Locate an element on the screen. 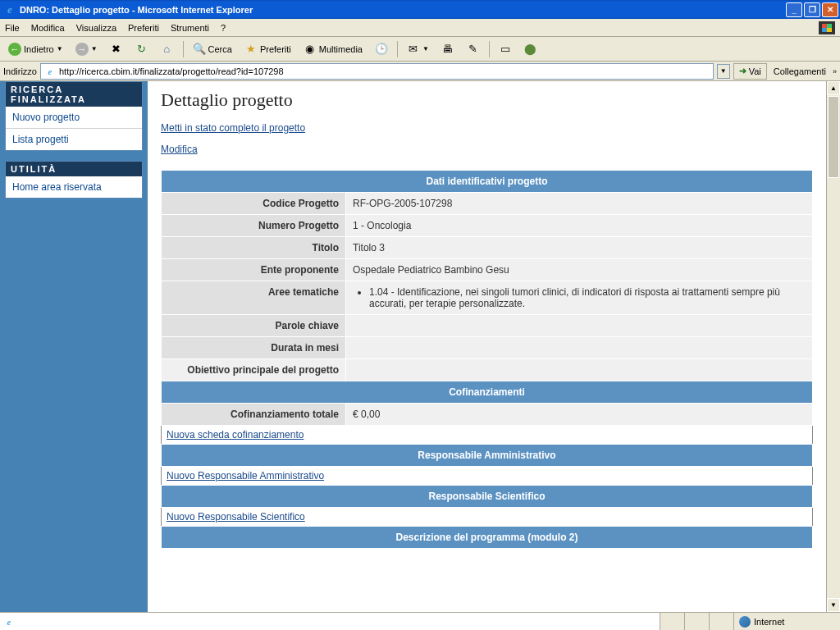 This screenshot has height=630, width=840. sidebar-home-area-riservata: Home area riservata is located at coordinates (74, 187).